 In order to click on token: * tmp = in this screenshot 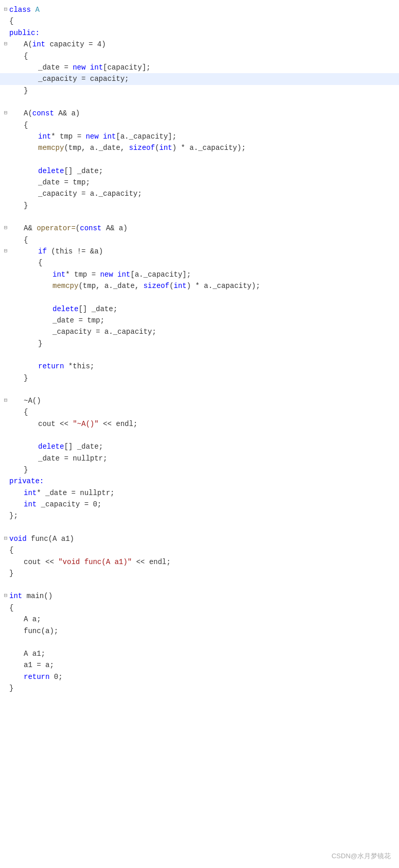, I will do `click(68, 137)`.